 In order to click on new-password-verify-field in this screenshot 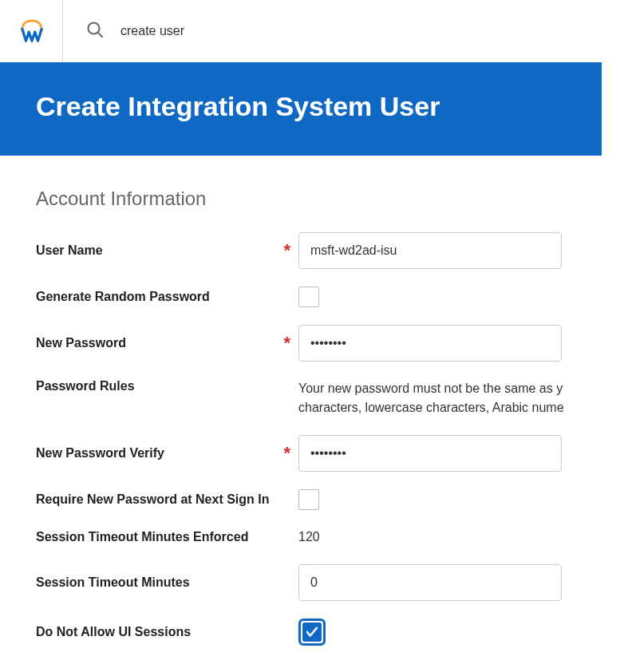, I will do `click(430, 453)`.